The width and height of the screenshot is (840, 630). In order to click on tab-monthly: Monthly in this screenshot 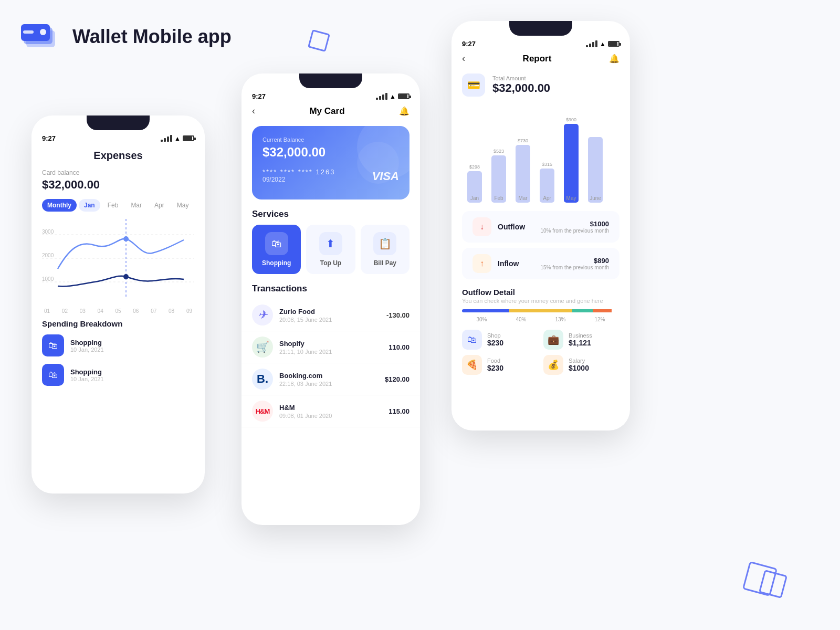, I will do `click(59, 205)`.